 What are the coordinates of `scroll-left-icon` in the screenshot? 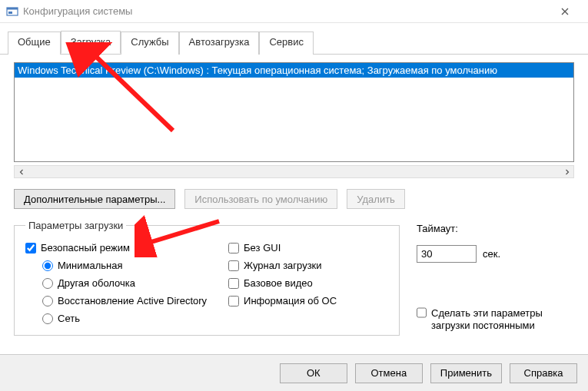 It's located at (22, 172).